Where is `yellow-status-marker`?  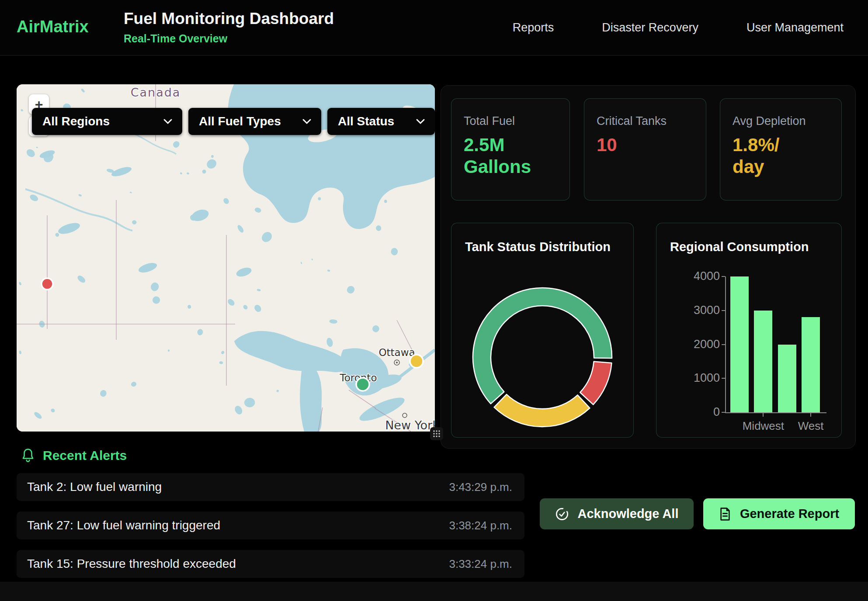
yellow-status-marker is located at coordinates (417, 361).